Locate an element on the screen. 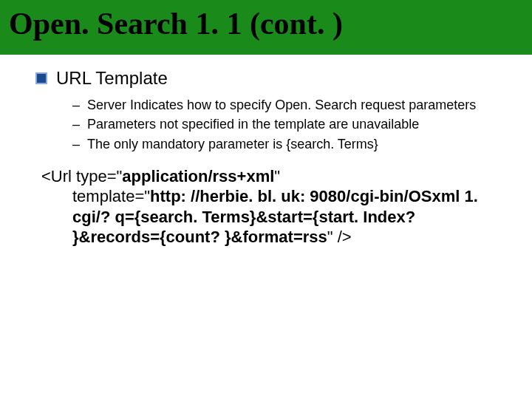 The height and width of the screenshot is (399, 532). code-text: template=" is located at coordinates (111, 197).